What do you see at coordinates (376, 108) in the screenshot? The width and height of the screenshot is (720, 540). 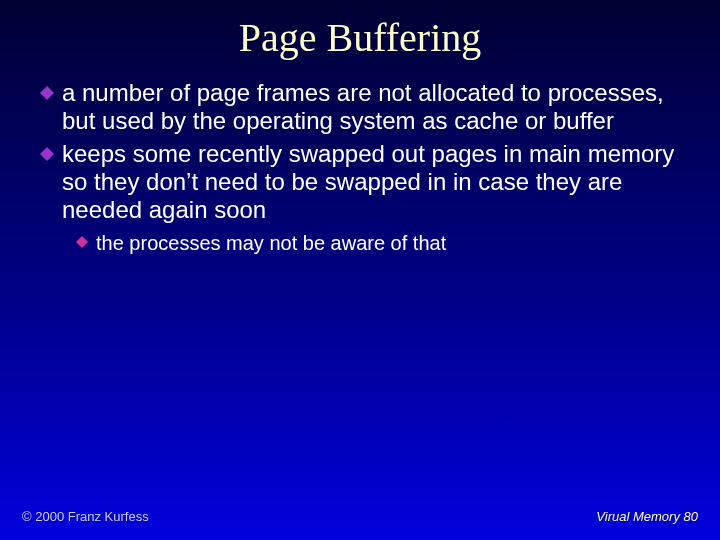 I see `bullet-text: a number of page frames are not allocate…` at bounding box center [376, 108].